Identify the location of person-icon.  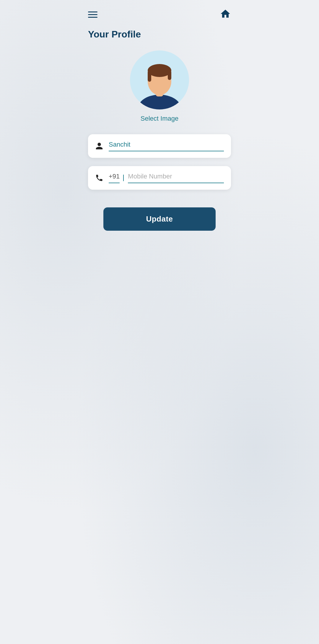
(99, 146).